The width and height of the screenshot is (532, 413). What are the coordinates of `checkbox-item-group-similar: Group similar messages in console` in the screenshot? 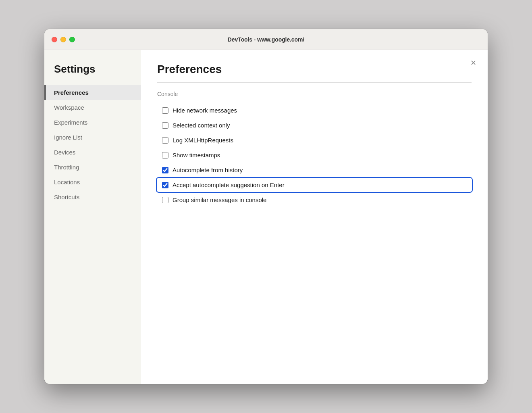 It's located at (314, 200).